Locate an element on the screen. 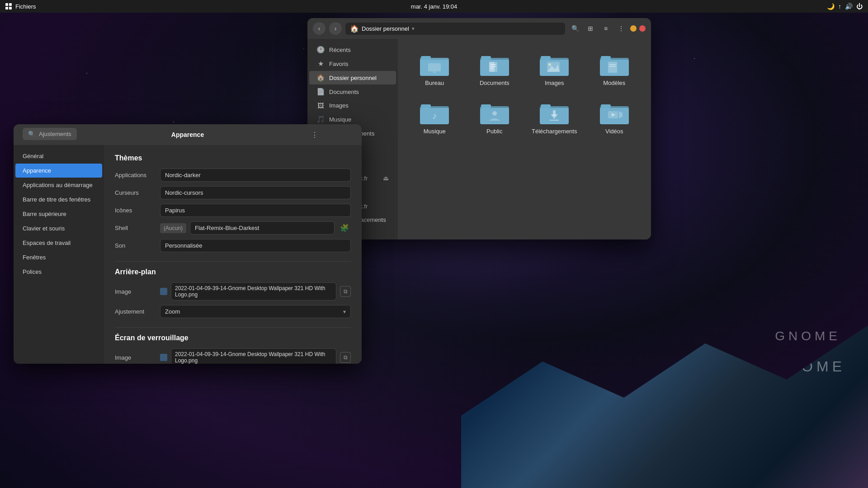  bg-image-row: 2022-01-04-09-39-14-Gnome Desktop Wallpa… is located at coordinates (255, 291).